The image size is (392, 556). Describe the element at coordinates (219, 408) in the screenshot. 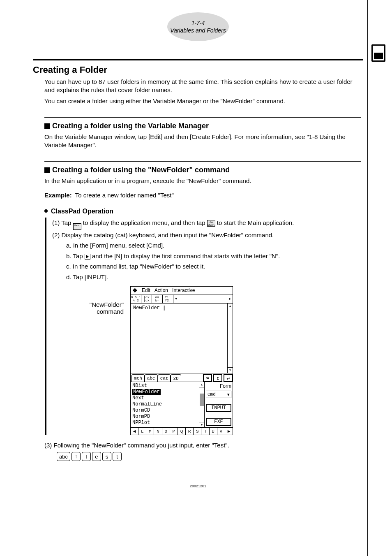

I see `input-button: INPUT` at that location.